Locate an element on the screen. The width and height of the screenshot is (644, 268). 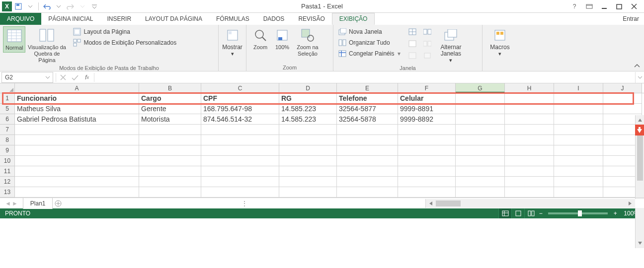
col-header-J: J is located at coordinates (623, 88).